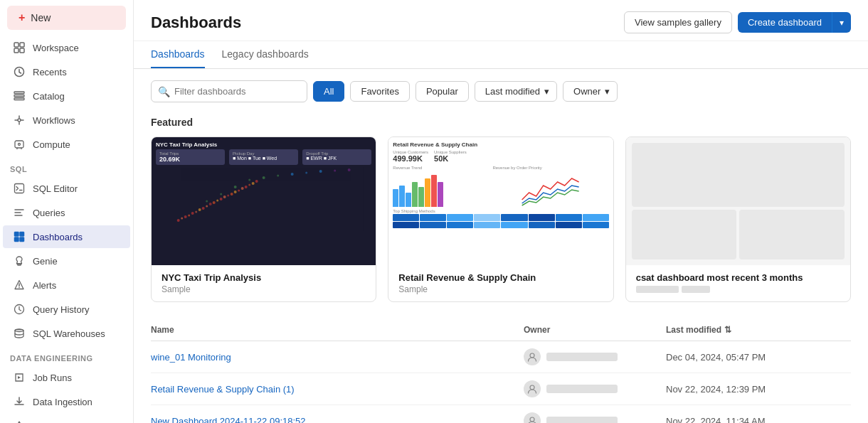 This screenshot has height=423, width=868. I want to click on sidebar-workflows-label: Workflows, so click(54, 121).